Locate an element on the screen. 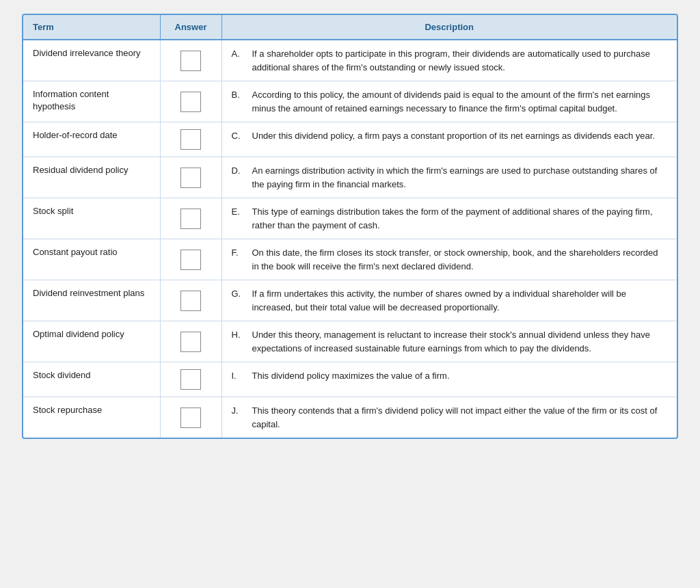 The width and height of the screenshot is (700, 588). table-row: Information content hypothesisB.Accordin… is located at coordinates (350, 102).